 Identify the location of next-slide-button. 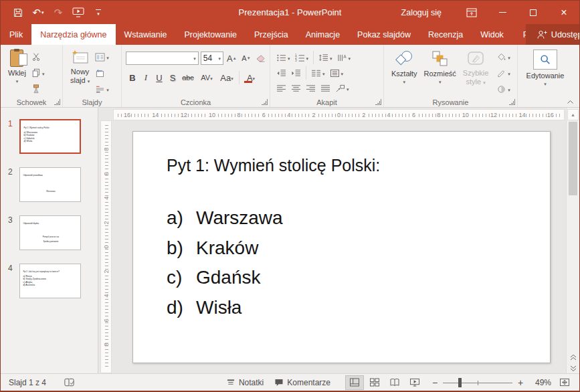
(573, 368).